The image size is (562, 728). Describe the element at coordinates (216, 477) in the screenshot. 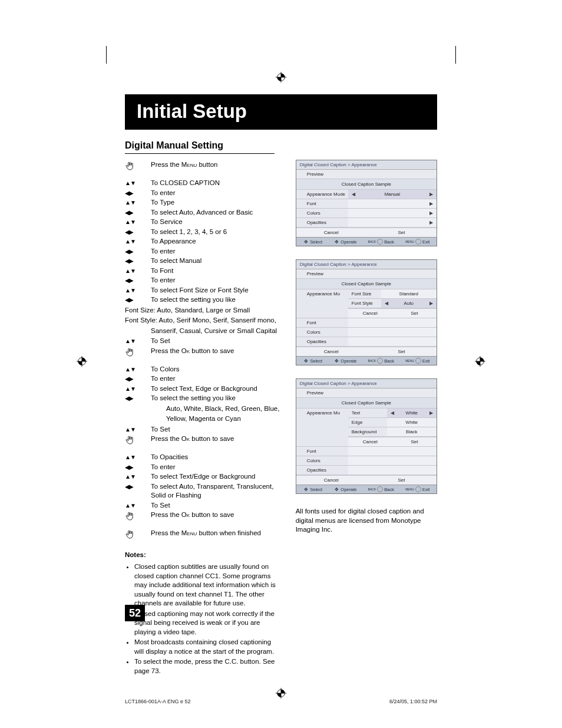

I see `instruction-text: To select Text/Edge or Background` at that location.